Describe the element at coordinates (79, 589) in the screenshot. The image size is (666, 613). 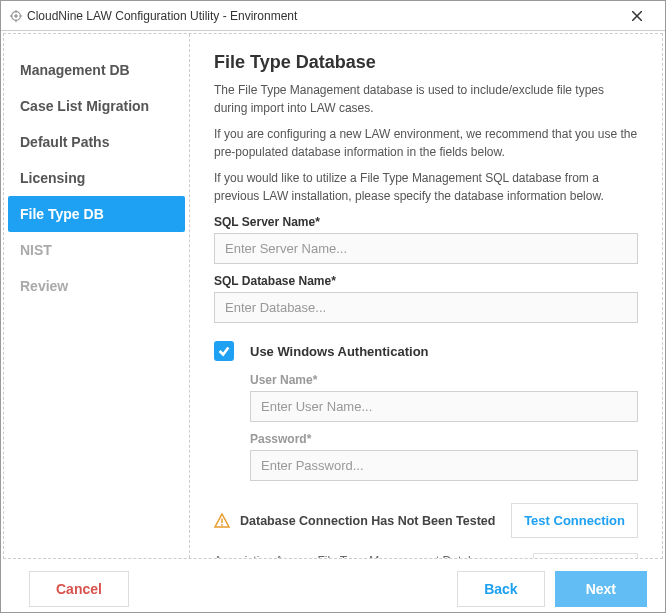
I see `cancel-button: Cancel` at that location.